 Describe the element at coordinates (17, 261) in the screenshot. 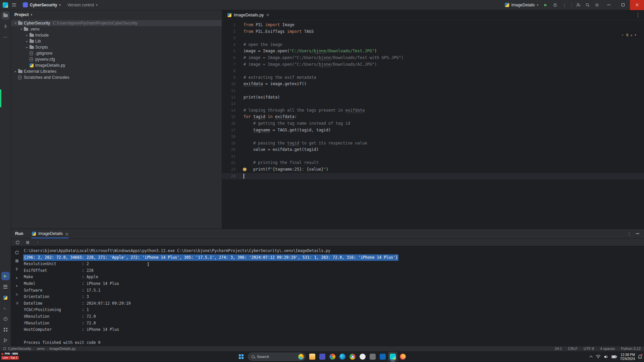

I see `console-stop-button` at that location.